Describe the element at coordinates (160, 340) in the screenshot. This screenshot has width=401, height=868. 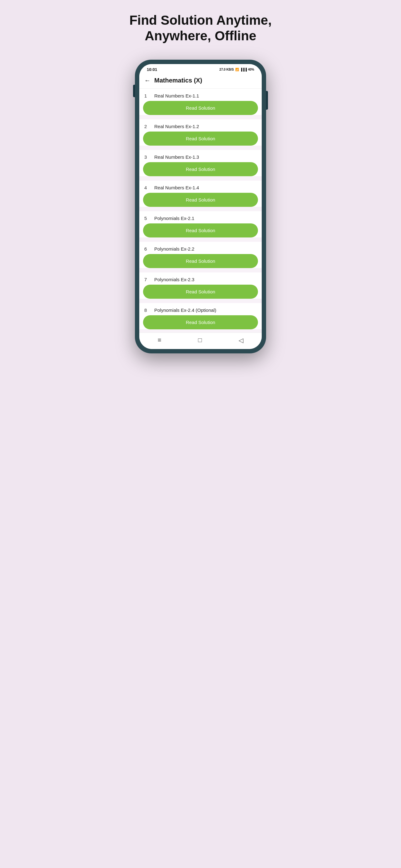
I see `menu-nav-icon: ≡` at that location.